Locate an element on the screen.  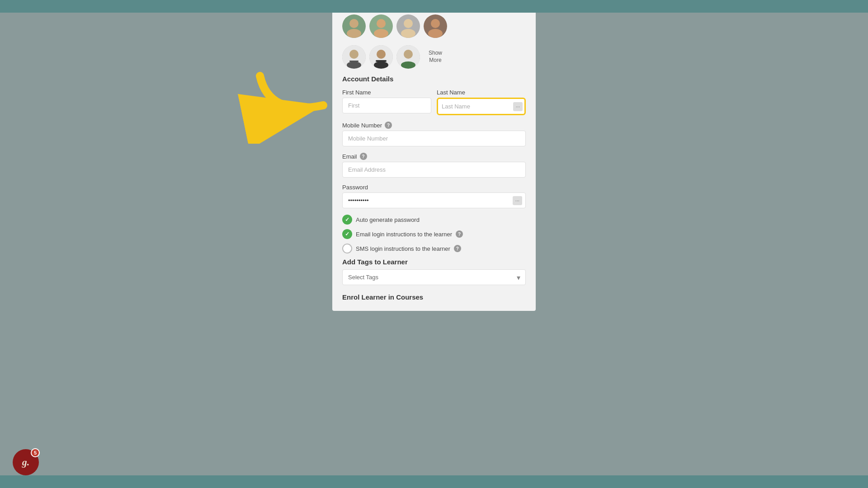
tags-section-title: Add Tags to Learner is located at coordinates (434, 262).